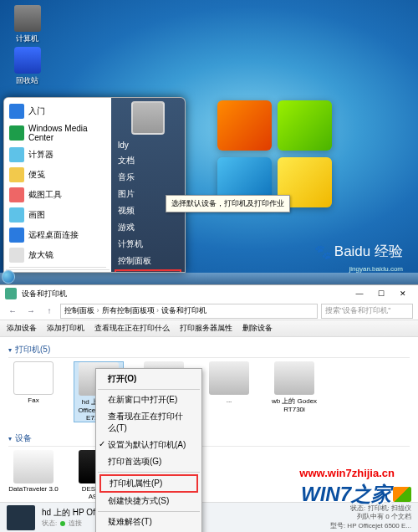  Describe the element at coordinates (149, 483) in the screenshot. I see `context-menu-item: 打印机属性(P)` at that location.